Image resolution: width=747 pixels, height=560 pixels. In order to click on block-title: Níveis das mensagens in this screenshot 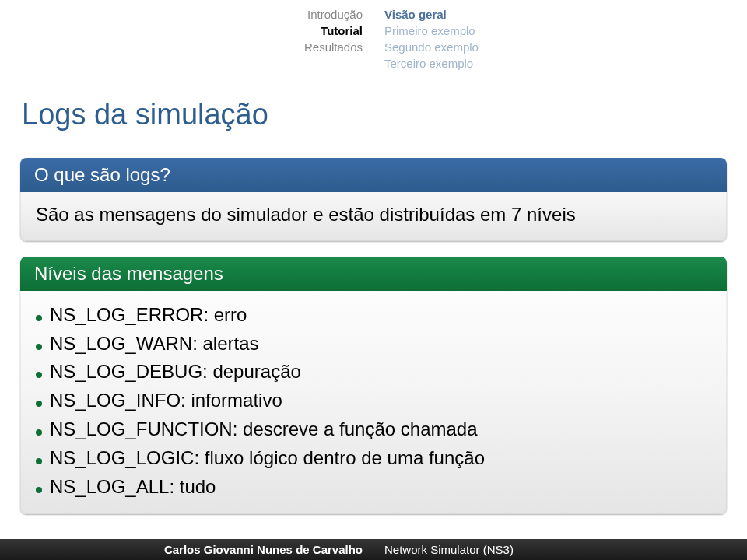, I will do `click(374, 274)`.